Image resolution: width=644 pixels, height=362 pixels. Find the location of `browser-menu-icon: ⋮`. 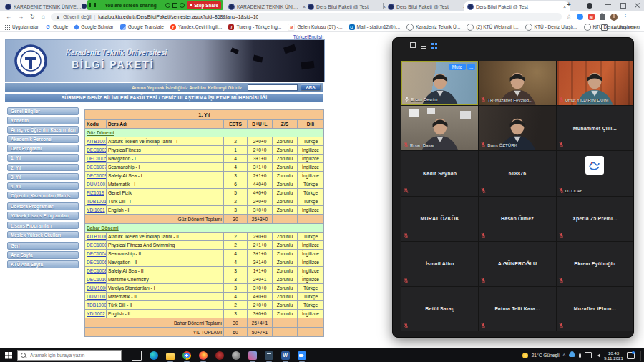

browser-menu-icon: ⋮ is located at coordinates (625, 17).